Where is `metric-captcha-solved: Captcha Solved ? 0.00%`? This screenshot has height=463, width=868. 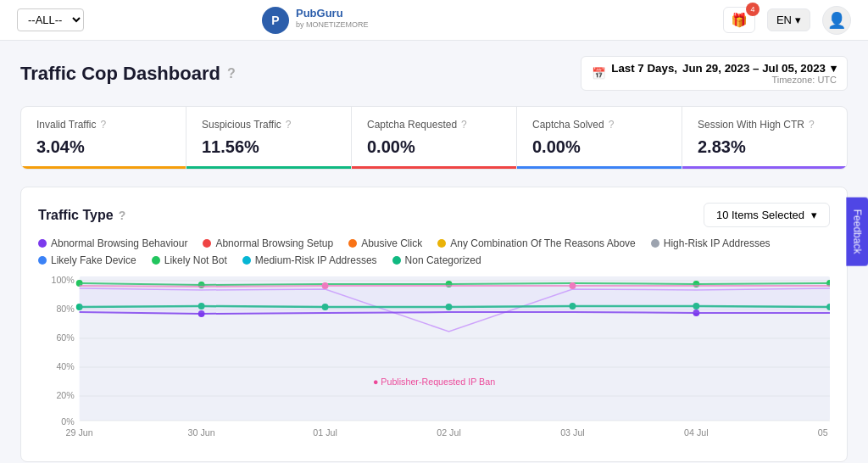 metric-captcha-solved: Captcha Solved ? 0.00% is located at coordinates (600, 137).